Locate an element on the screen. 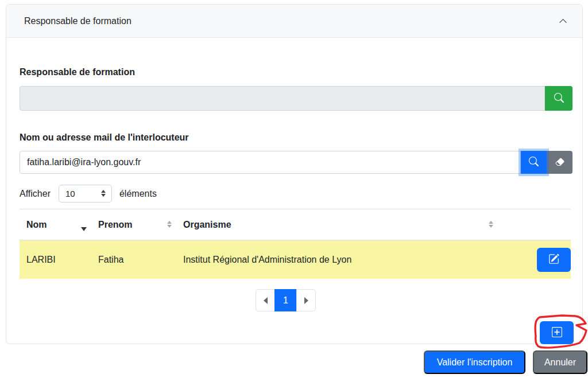 The width and height of the screenshot is (588, 378). interlocuteur-search-button is located at coordinates (534, 162).